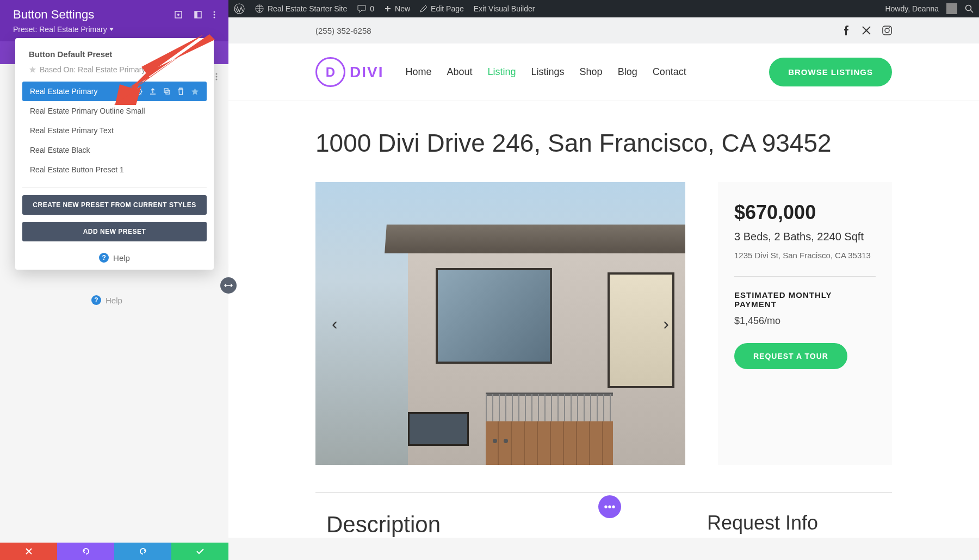 The image size is (979, 560). I want to click on nav-listings: Listings, so click(548, 72).